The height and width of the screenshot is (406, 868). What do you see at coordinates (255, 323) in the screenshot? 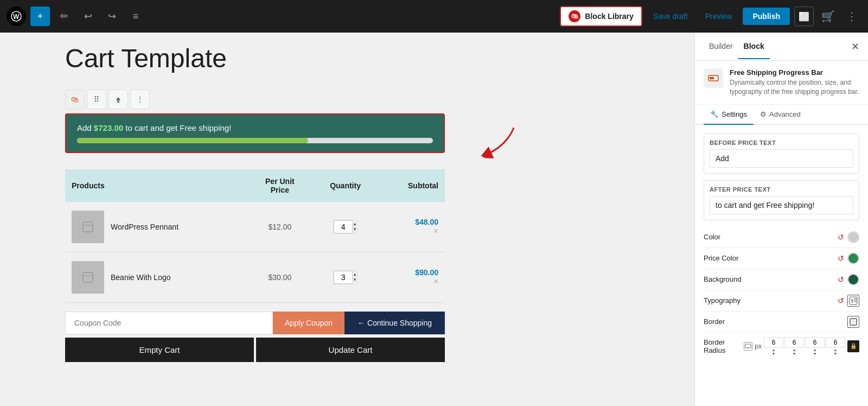
I see `cart-actions: Apply Coupon ← Continue Shopping` at bounding box center [255, 323].